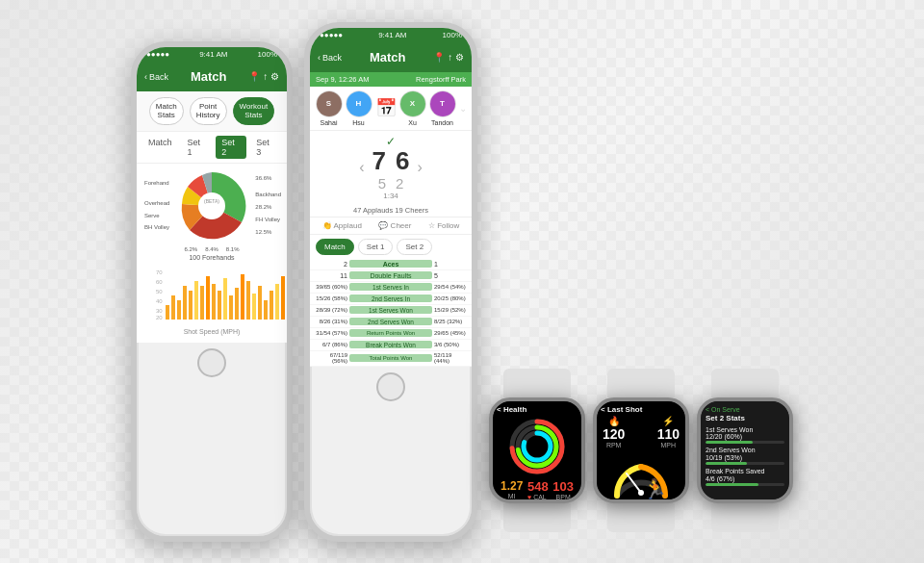  I want to click on player-tandon: T Tandon, so click(443, 108).